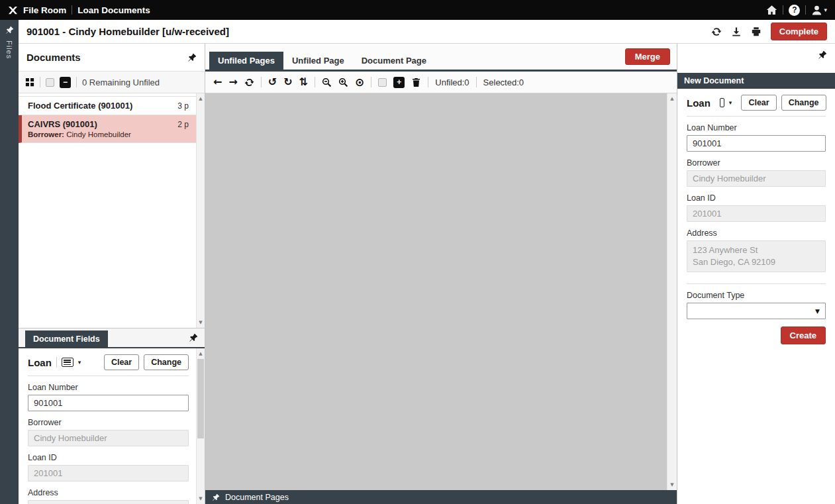 This screenshot has height=504, width=835. I want to click on tab-document-fields: Document Fields, so click(66, 339).